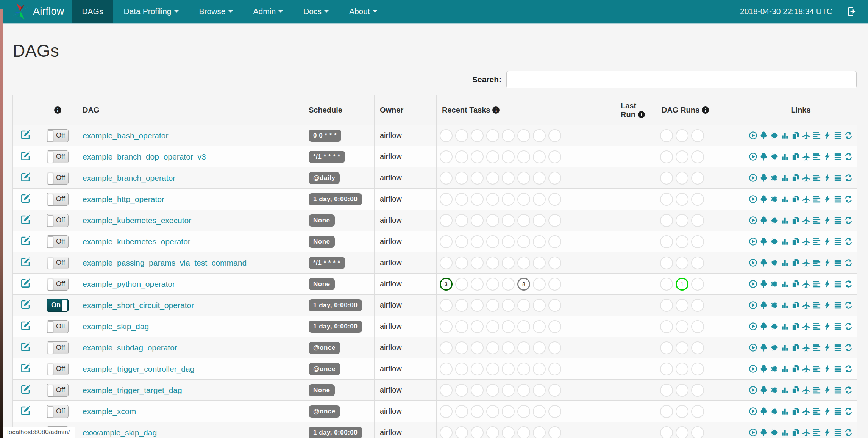 This screenshot has height=438, width=868. I want to click on schedule-badge: @once, so click(324, 369).